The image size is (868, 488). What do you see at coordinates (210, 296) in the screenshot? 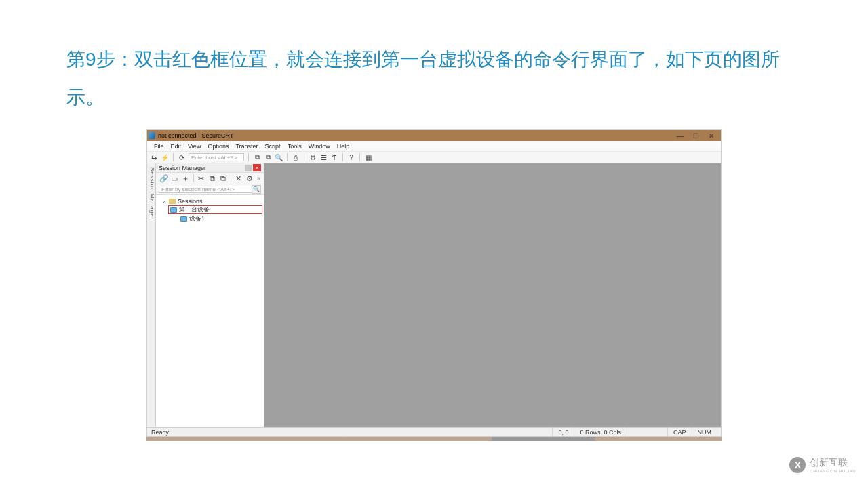
I see `session-manager-panel: Session Manager × 🔗 ▭ ＋ ✂ ⧉ ⧉ ✕ ⚙ » Filt…` at bounding box center [210, 296].